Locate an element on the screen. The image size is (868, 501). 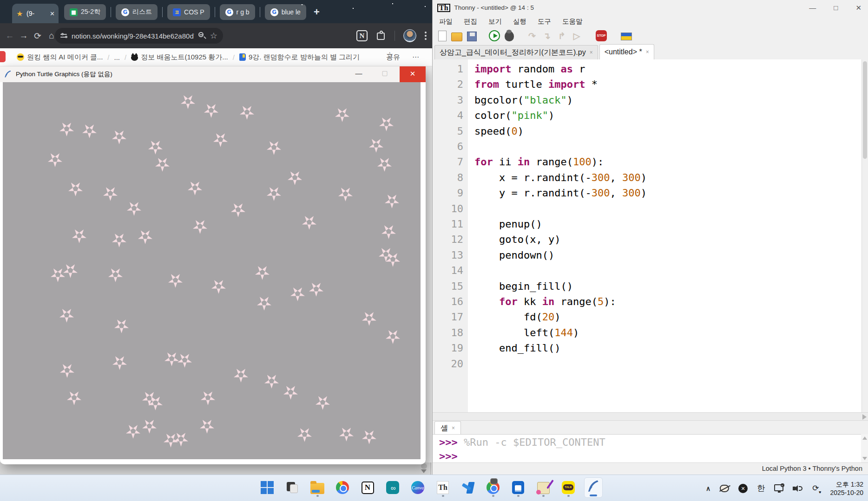
do-not-disturb-icon: ✕ is located at coordinates (743, 488).